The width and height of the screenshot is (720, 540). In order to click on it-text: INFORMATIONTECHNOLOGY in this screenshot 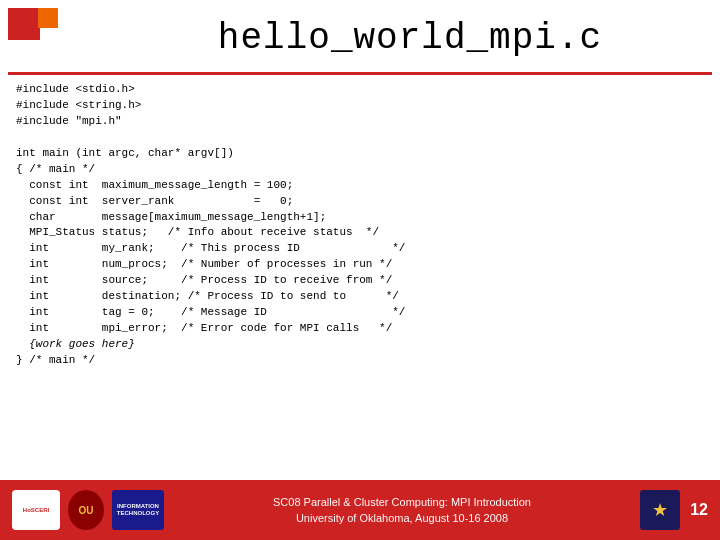, I will do `click(138, 510)`.